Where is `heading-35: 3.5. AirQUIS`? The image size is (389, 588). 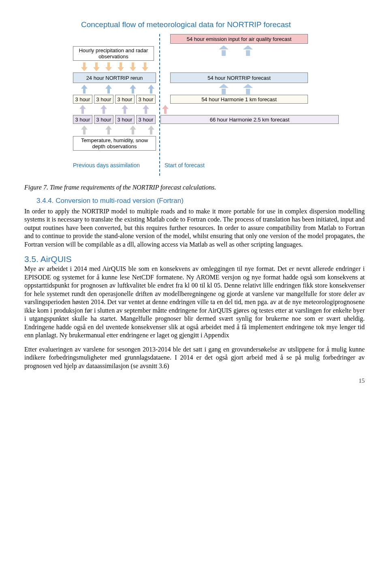 heading-35: 3.5. AirQUIS is located at coordinates (194, 259).